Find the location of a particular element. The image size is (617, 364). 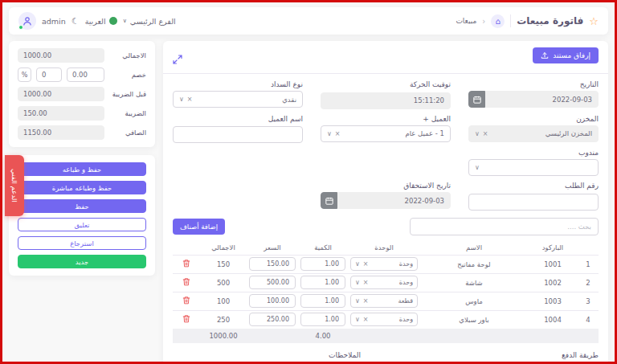

breadcrumb: مبيعات is located at coordinates (466, 21).